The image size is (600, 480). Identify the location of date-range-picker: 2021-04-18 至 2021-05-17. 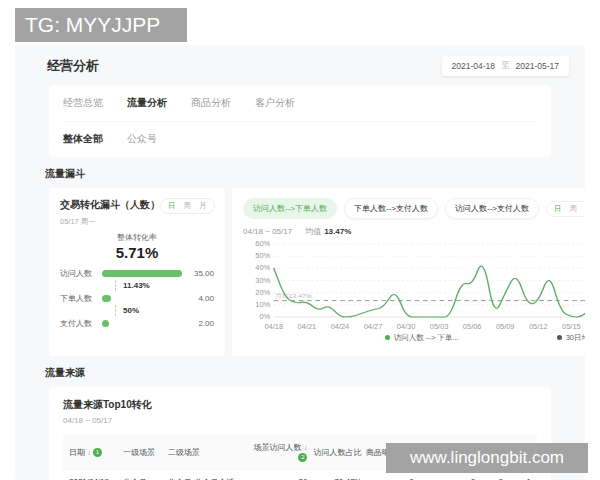
(506, 66).